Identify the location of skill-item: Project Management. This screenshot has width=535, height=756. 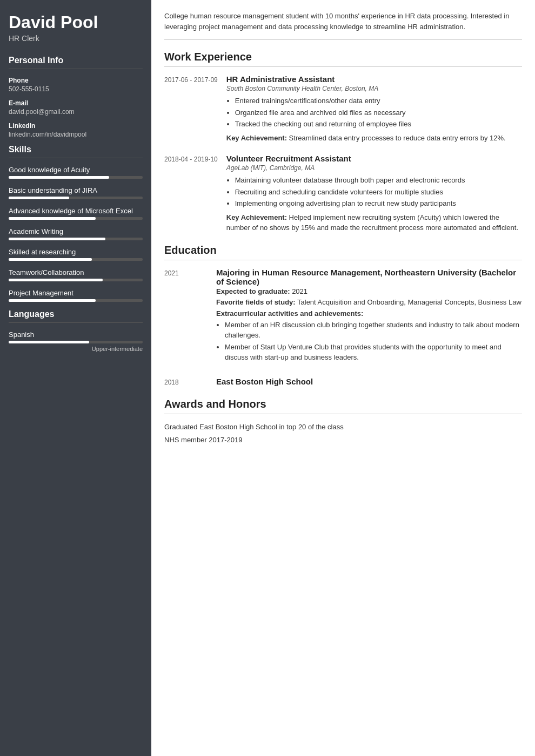
(76, 295).